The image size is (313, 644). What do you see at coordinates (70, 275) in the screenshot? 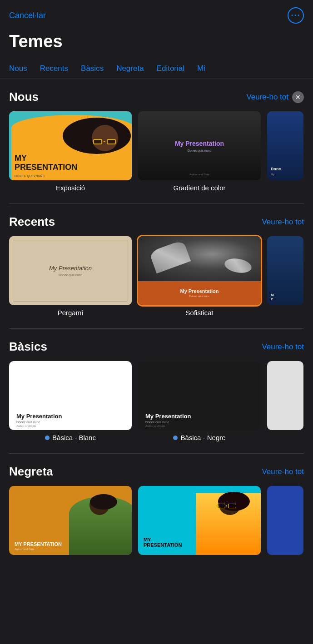
I see `pergami-sub-text: Donec quis nunc` at bounding box center [70, 275].